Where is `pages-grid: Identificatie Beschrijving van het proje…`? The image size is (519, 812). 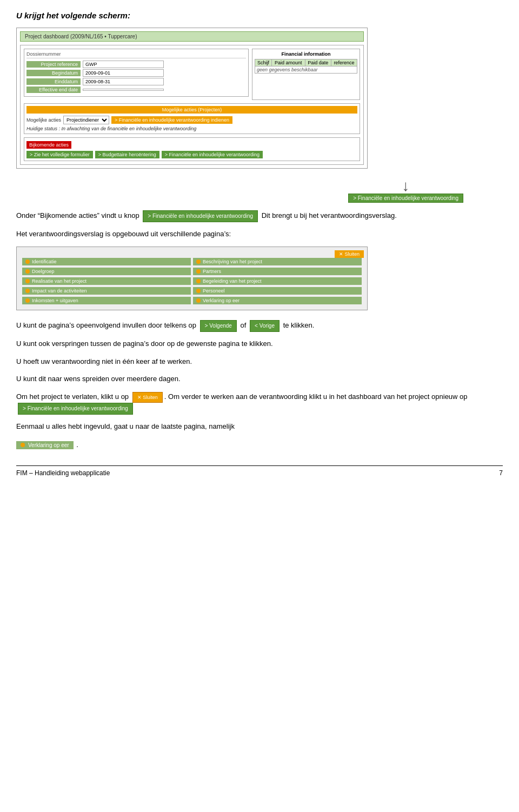 pages-grid: Identificatie Beschrijving van het proje… is located at coordinates (192, 281).